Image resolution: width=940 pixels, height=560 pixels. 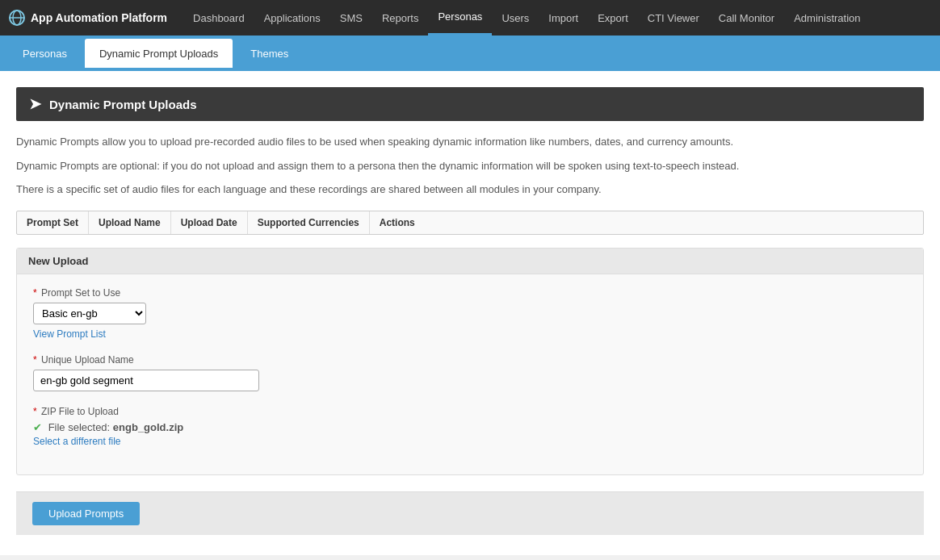 What do you see at coordinates (470, 293) in the screenshot?
I see `prompt-set-label: * Prompt Set to Use` at bounding box center [470, 293].